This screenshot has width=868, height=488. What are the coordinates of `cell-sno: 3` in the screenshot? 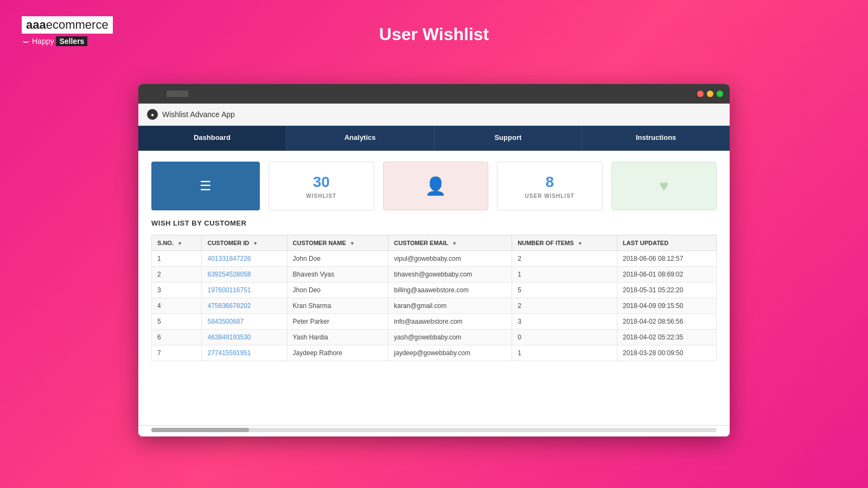 It's located at (177, 291).